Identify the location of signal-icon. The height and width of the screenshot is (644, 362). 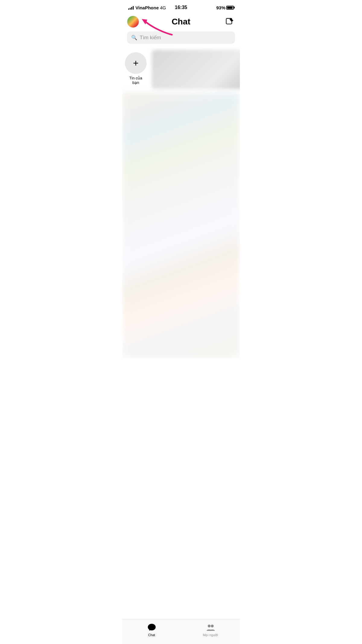
(131, 8).